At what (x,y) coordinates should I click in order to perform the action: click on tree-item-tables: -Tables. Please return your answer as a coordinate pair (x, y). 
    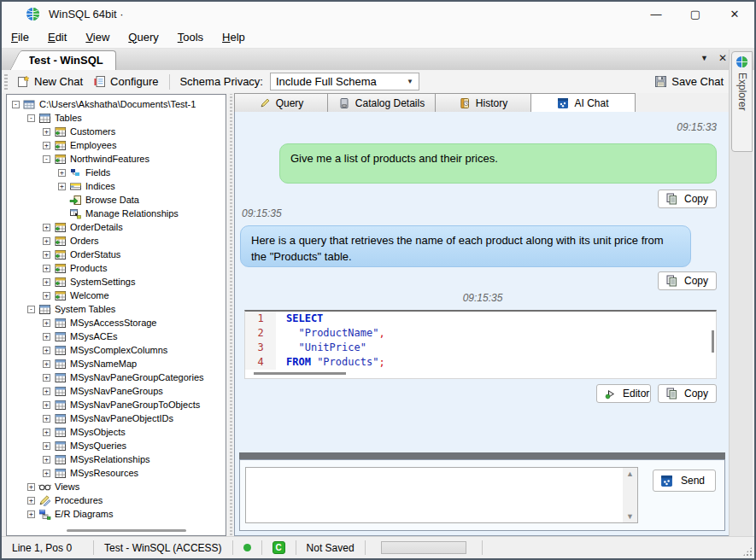
    Looking at the image, I should click on (116, 118).